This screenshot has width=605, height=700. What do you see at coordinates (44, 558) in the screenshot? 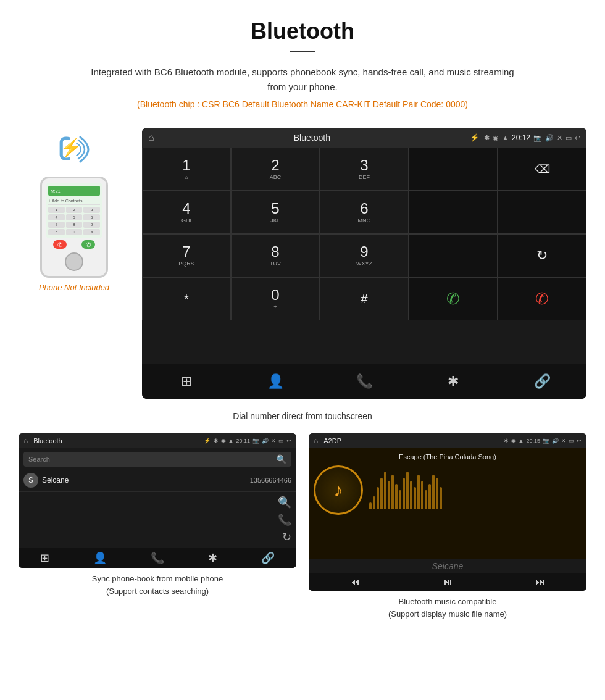
I see `pb-nav-grid: ⊞` at bounding box center [44, 558].